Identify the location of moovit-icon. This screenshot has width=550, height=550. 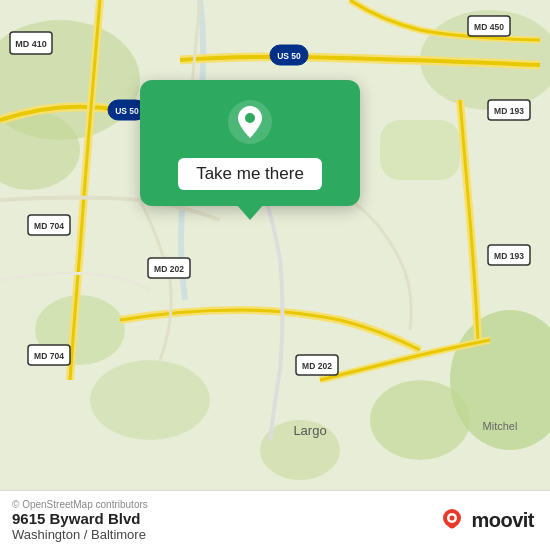
(452, 521).